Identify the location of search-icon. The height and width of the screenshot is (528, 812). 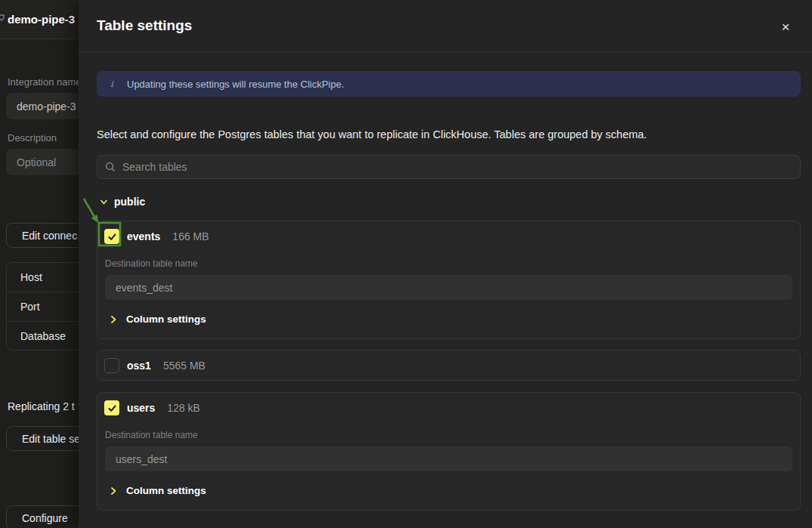
(110, 167).